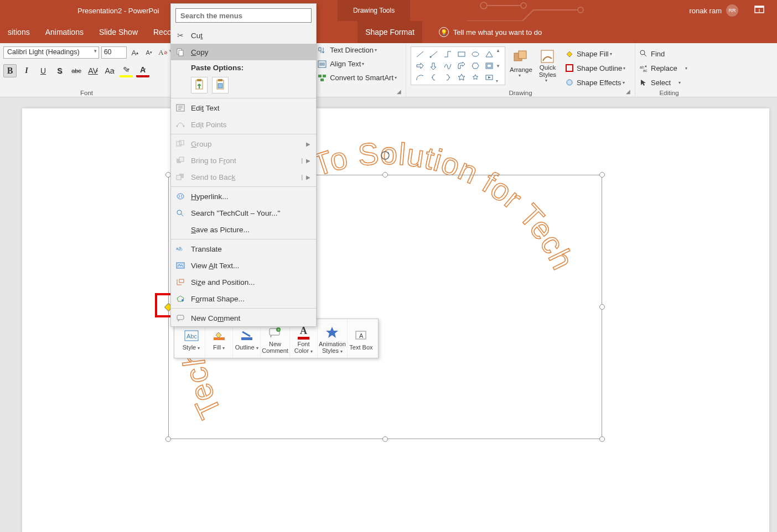  I want to click on shape-oval-icon, so click(475, 54).